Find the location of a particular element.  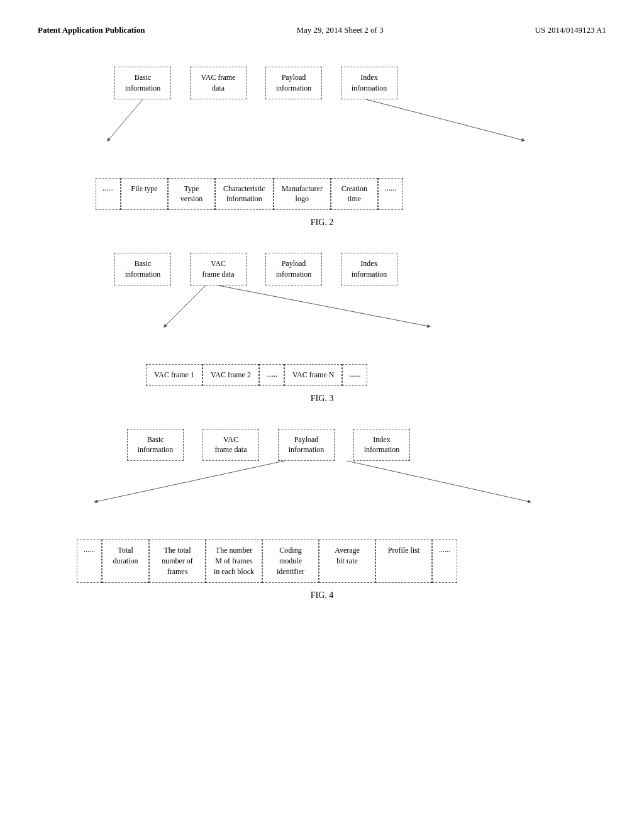

fig2-diagram: Basicinformation VAC framedata Payloadin… is located at coordinates (322, 138).